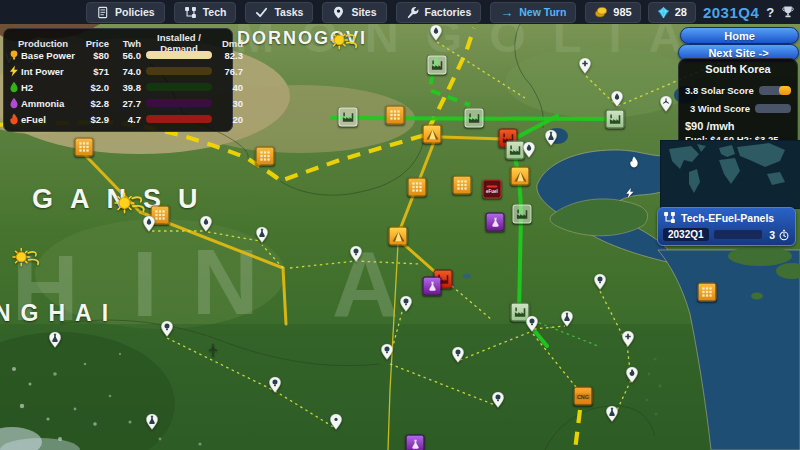 The height and width of the screenshot is (450, 800). I want to click on site-name: South Korea, so click(738, 69).